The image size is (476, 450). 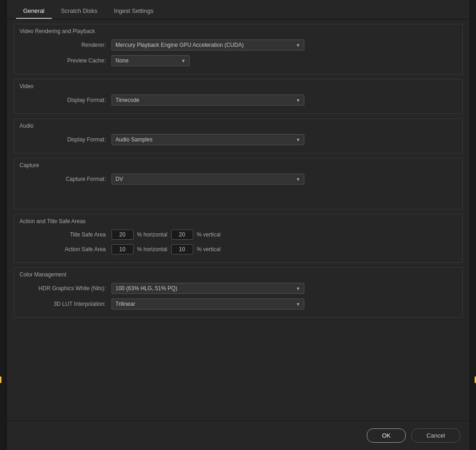 I want to click on dialog-footer: OK Cancel, so click(x=238, y=435).